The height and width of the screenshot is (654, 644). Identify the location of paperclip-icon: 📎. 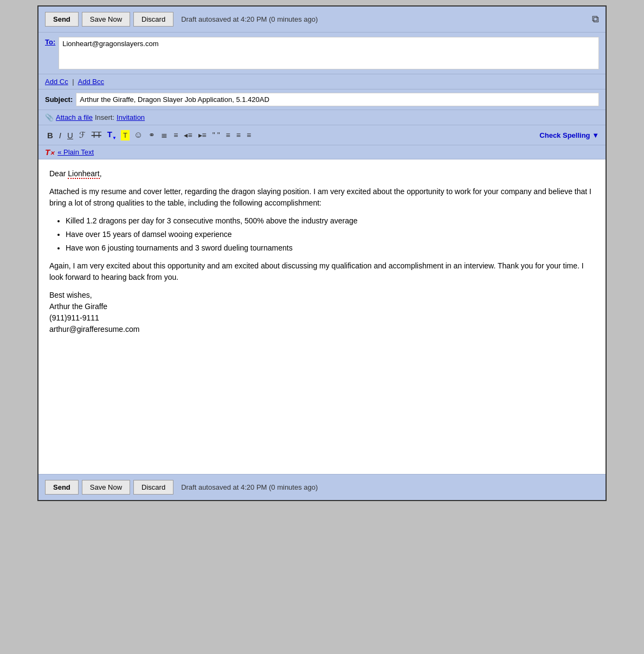
(49, 117).